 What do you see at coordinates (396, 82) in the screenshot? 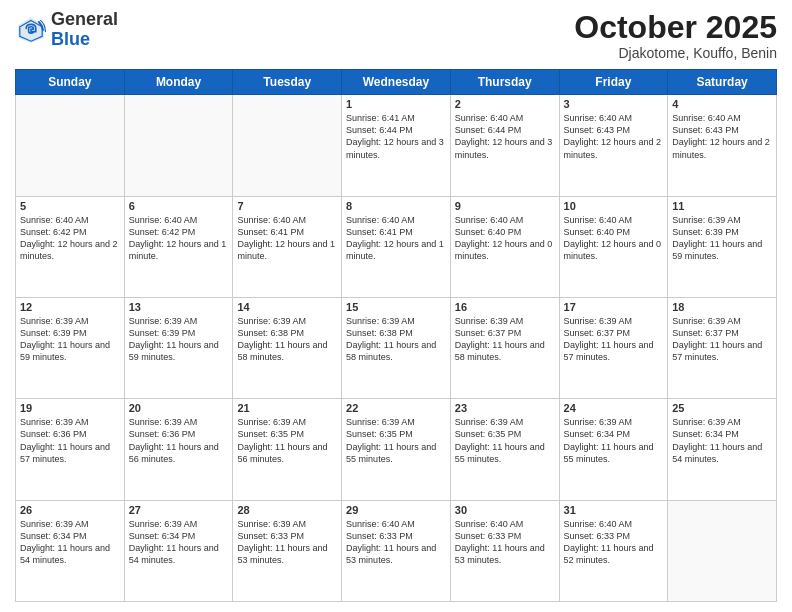
I see `weekday-header-wednesday: Wednesday` at bounding box center [396, 82].